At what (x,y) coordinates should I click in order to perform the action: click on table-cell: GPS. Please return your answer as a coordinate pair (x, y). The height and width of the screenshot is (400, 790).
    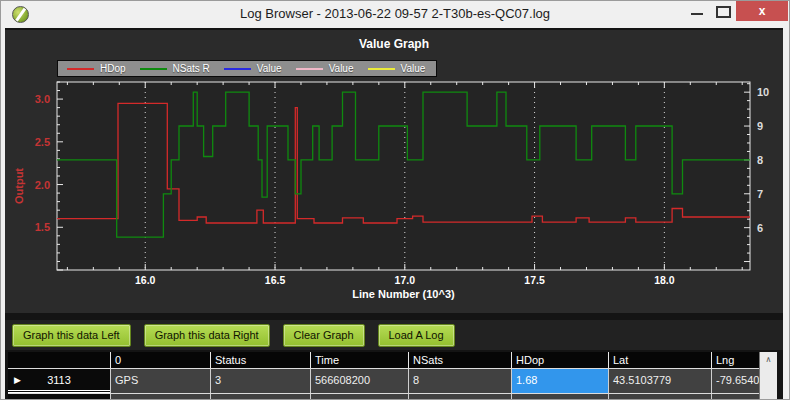
    Looking at the image, I should click on (160, 381).